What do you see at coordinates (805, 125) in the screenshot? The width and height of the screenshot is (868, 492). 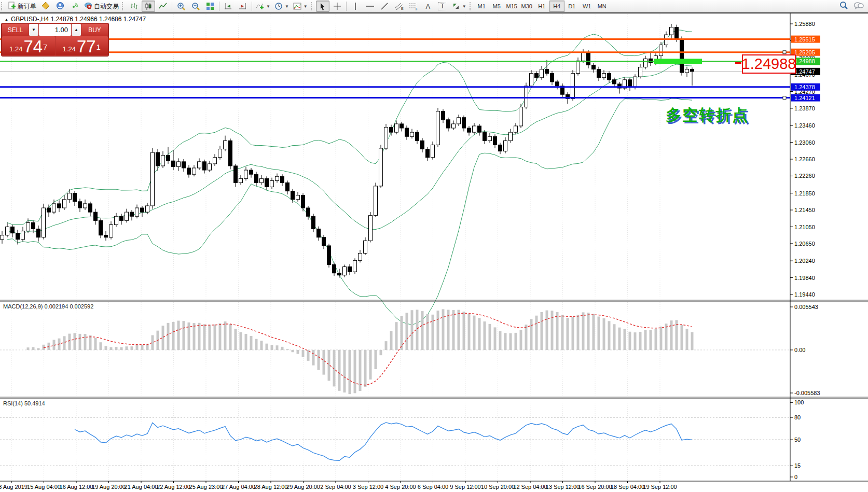 I see `svg-text: 1.23460` at bounding box center [805, 125].